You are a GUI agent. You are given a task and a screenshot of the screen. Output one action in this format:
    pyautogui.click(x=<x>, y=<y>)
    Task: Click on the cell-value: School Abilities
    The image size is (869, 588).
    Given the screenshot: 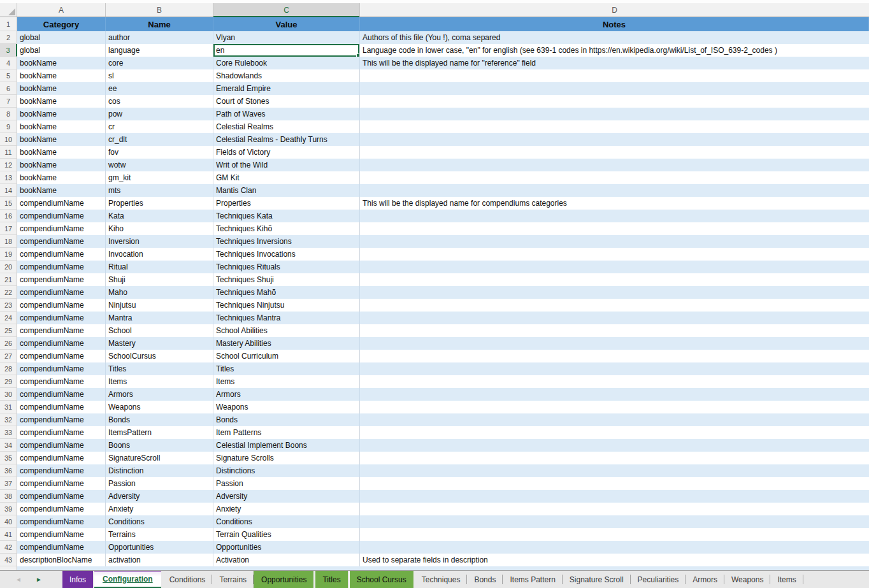 What is the action you would take?
    pyautogui.click(x=287, y=331)
    